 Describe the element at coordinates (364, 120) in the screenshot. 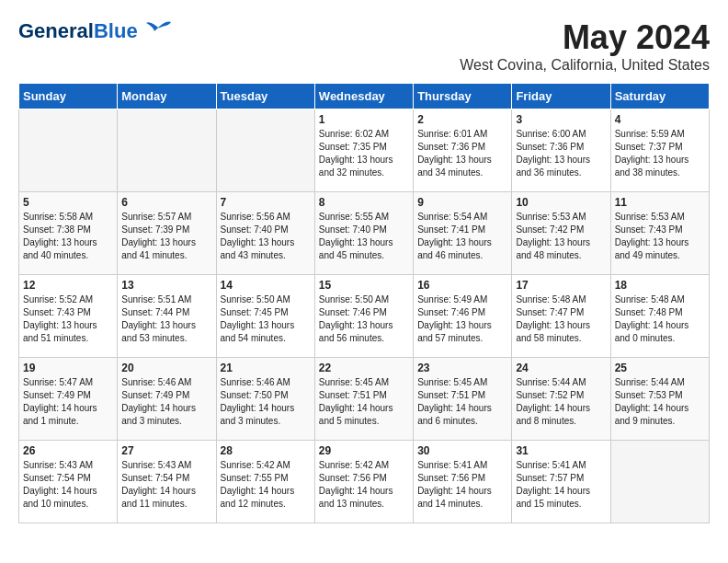

I see `day-number: 1` at that location.